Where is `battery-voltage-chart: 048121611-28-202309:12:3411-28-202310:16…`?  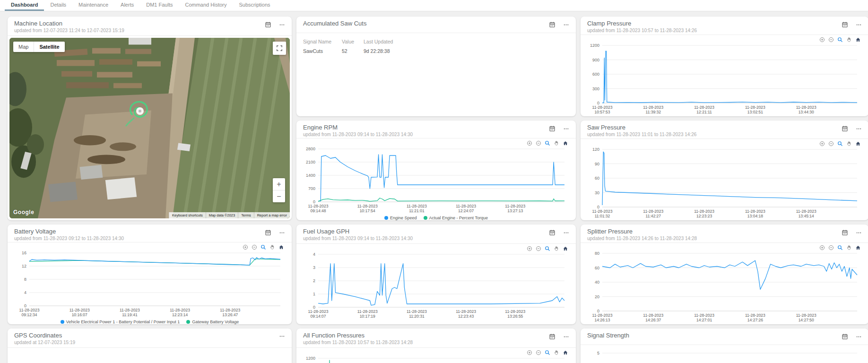
battery-voltage-chart: 048121611-28-202309:12:3411-28-202310:16… is located at coordinates (149, 285).